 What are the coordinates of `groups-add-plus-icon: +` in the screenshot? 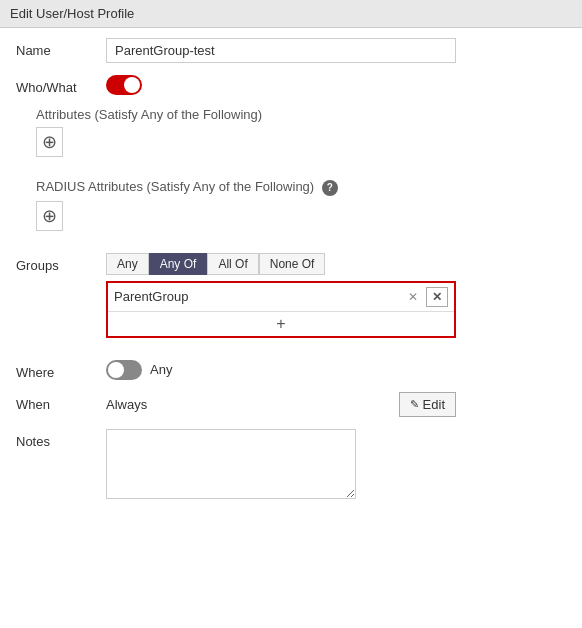 It's located at (280, 324).